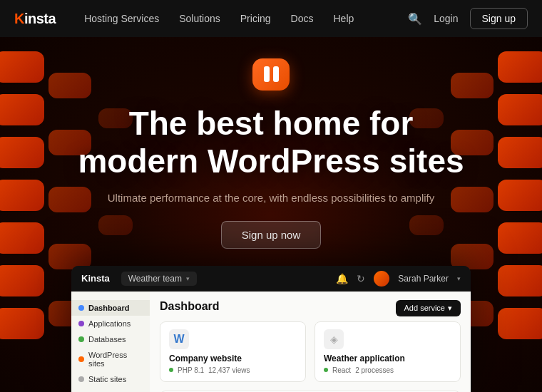 This screenshot has width=542, height=392. What do you see at coordinates (178, 339) in the screenshot?
I see `wordpress-icon: W` at bounding box center [178, 339].